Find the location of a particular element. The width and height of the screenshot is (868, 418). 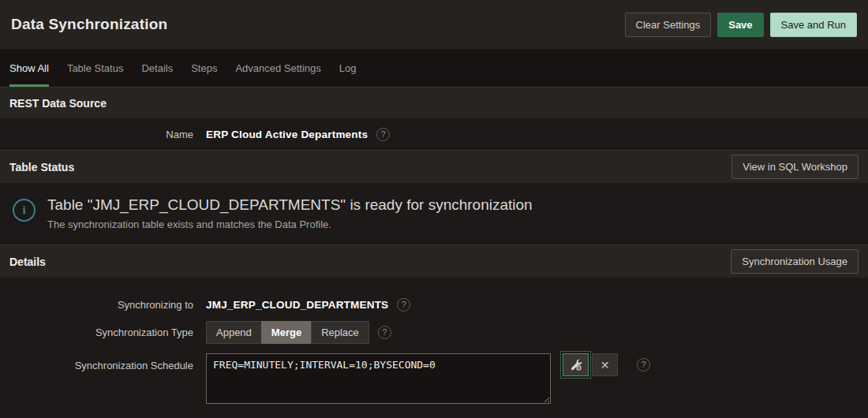

info-icon: i is located at coordinates (24, 210).